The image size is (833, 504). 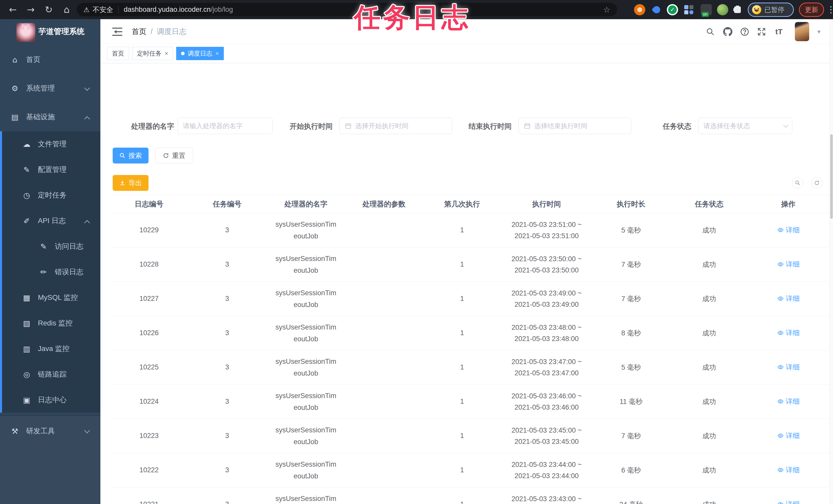 I want to click on toggle-search-panel-button, so click(x=798, y=183).